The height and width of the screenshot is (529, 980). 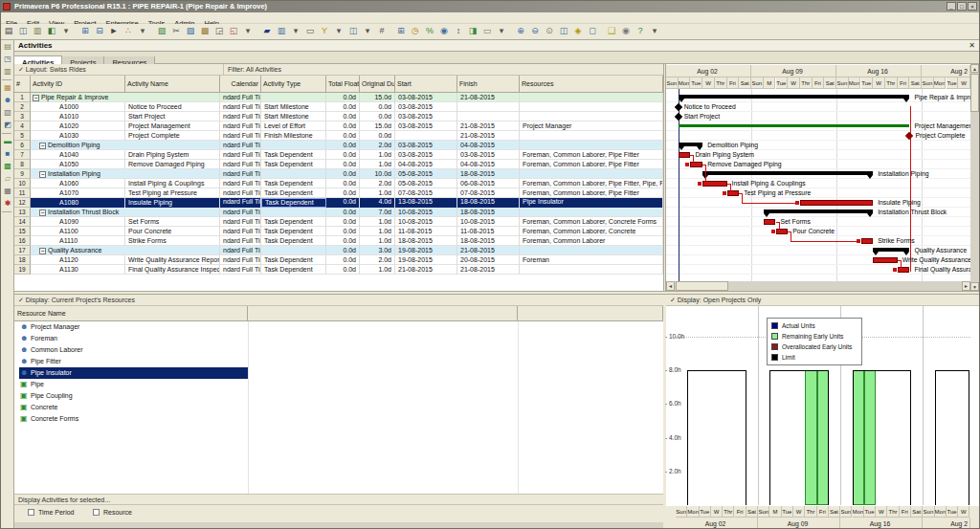 What do you see at coordinates (377, 126) in the screenshot?
I see `cell-duration: 15.0d` at bounding box center [377, 126].